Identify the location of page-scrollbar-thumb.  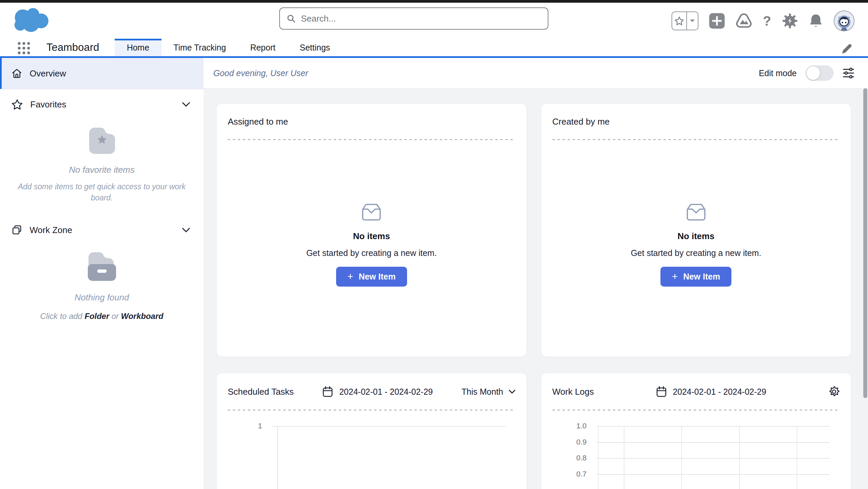
(865, 243).